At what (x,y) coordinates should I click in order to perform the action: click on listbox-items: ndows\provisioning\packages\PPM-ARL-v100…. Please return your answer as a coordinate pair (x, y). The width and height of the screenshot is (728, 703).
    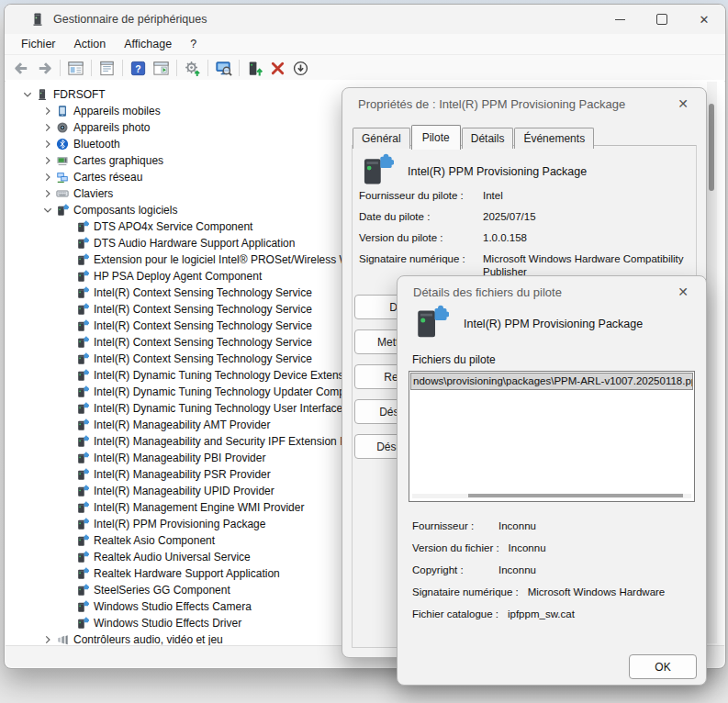
    Looking at the image, I should click on (552, 382).